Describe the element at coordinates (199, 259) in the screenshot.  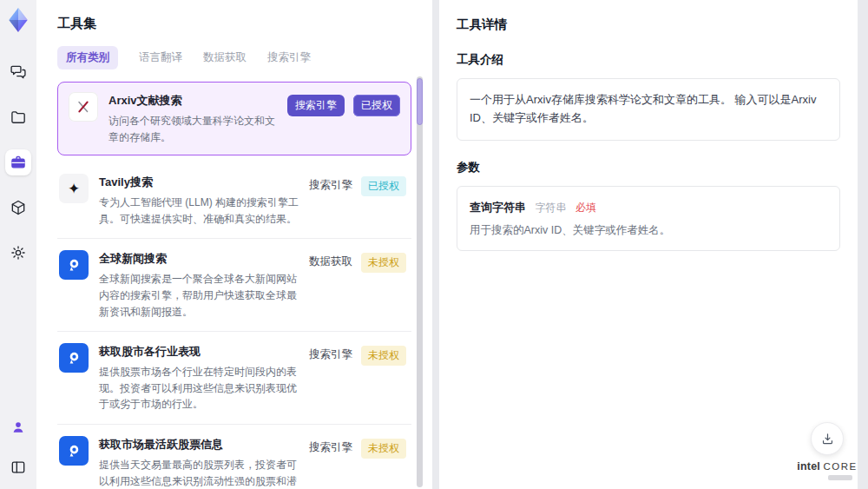
I see `tool-name: 全球新闻搜索` at that location.